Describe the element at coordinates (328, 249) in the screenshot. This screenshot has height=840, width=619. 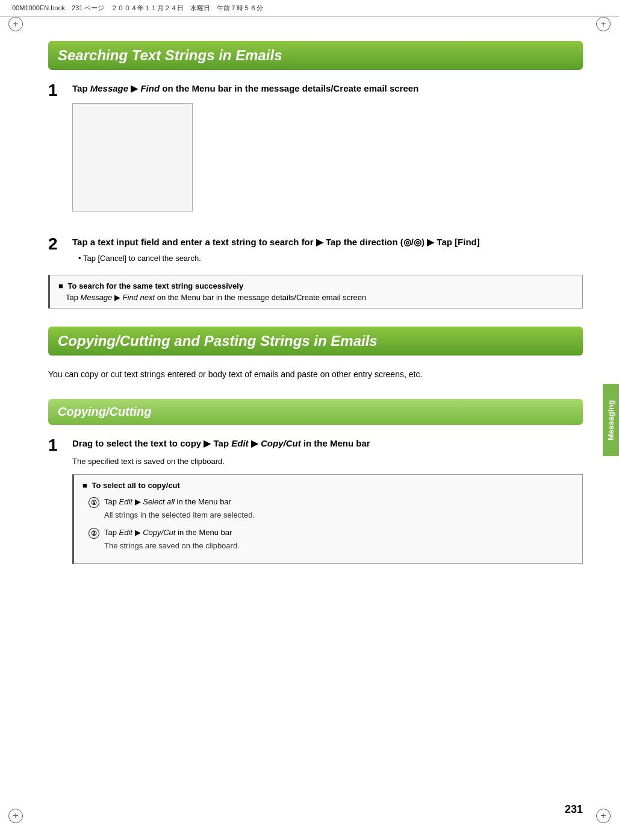
I see `step2-content: Tap a text input field and enter a text …` at that location.